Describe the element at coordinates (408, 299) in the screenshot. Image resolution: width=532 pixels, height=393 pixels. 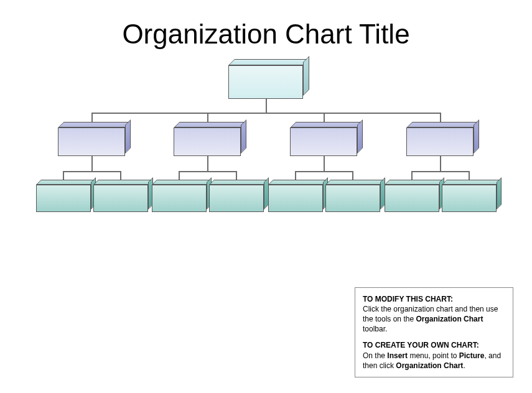
I see `help-modify-heading: TO MODIFY THIS CHART:` at that location.